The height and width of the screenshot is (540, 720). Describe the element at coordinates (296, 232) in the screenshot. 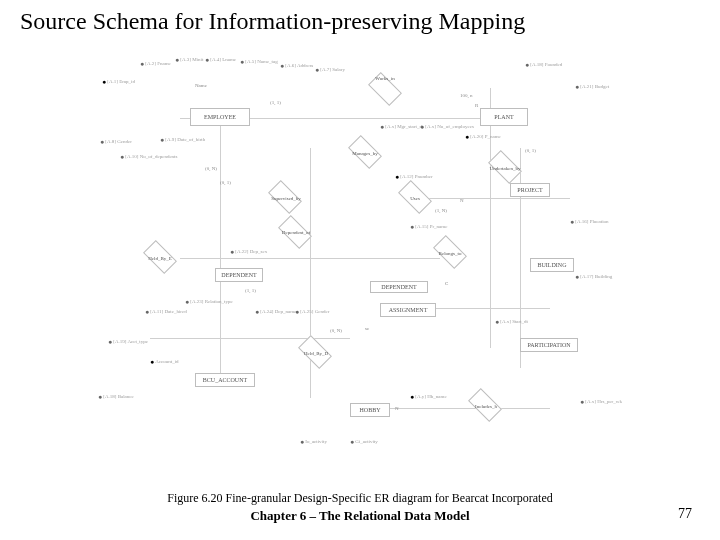

I see `rel-dependent-of-label: Dependent_of` at that location.